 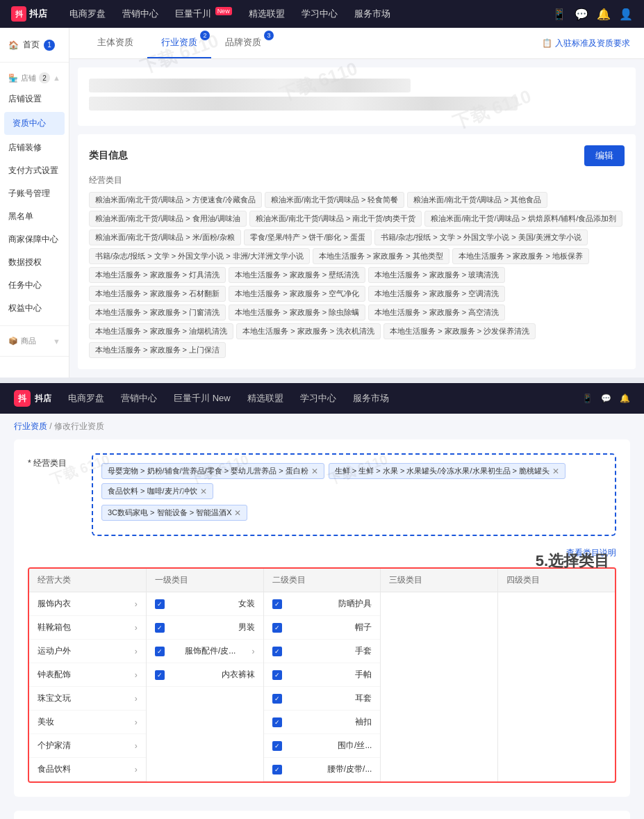 What do you see at coordinates (604, 156) in the screenshot?
I see `edit-button: 编辑` at bounding box center [604, 156].